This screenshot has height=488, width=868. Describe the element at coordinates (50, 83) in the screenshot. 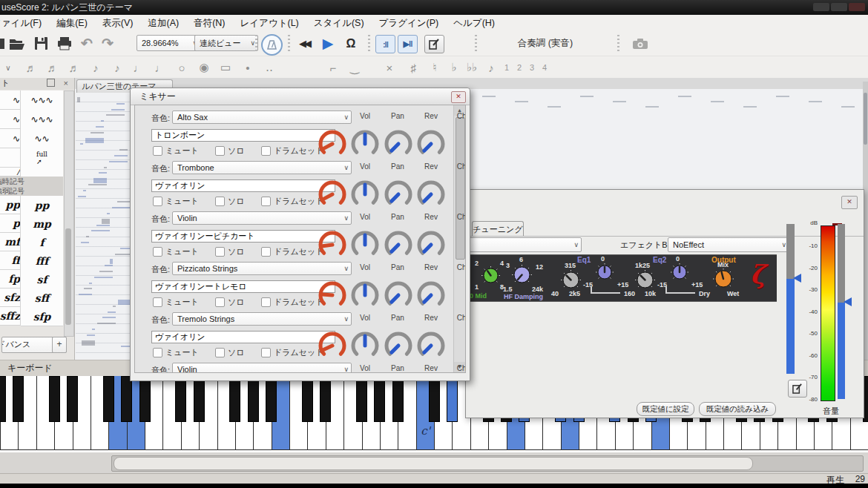

I see `undock-icon` at that location.